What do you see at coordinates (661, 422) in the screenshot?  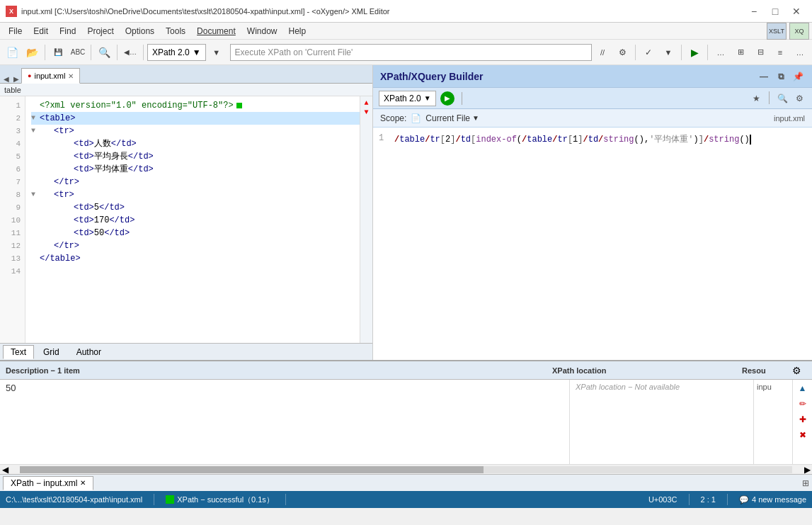 I see `results-location-area: XPath location − Not available` at bounding box center [661, 422].